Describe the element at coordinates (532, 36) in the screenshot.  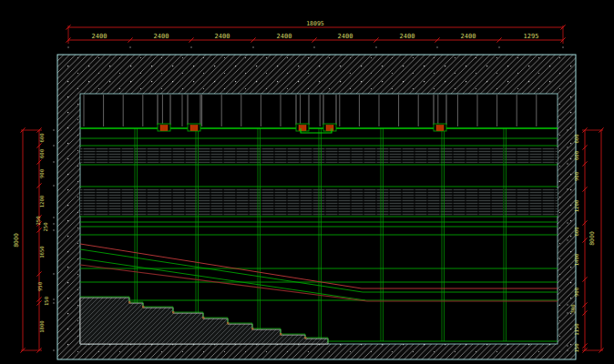
I see `dim-label: 1295` at that location.